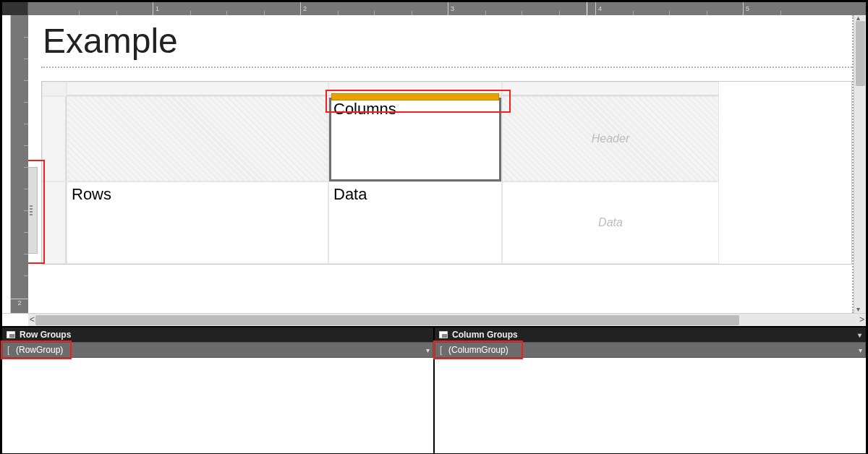 This screenshot has height=454, width=868. Describe the element at coordinates (650, 406) in the screenshot. I see `column-groups-body` at that location.